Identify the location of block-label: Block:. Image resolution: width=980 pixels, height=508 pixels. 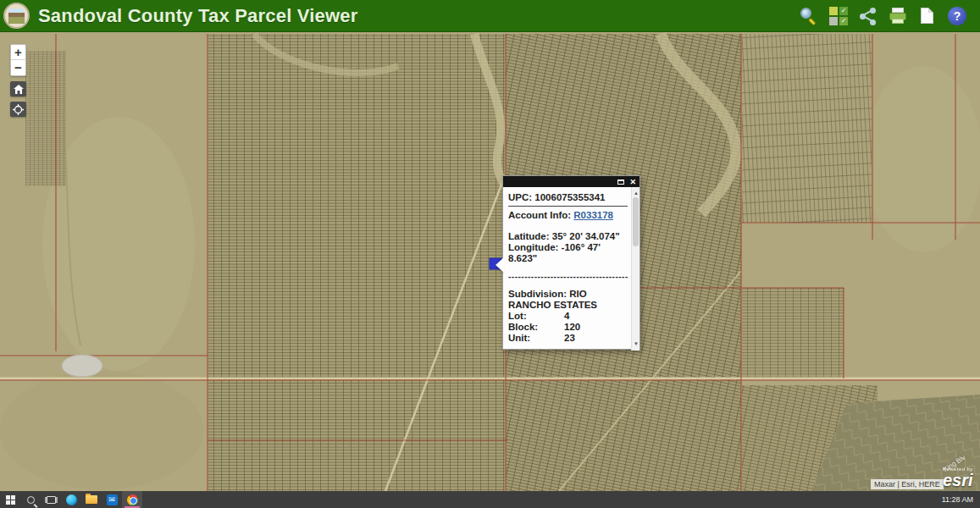
(536, 327).